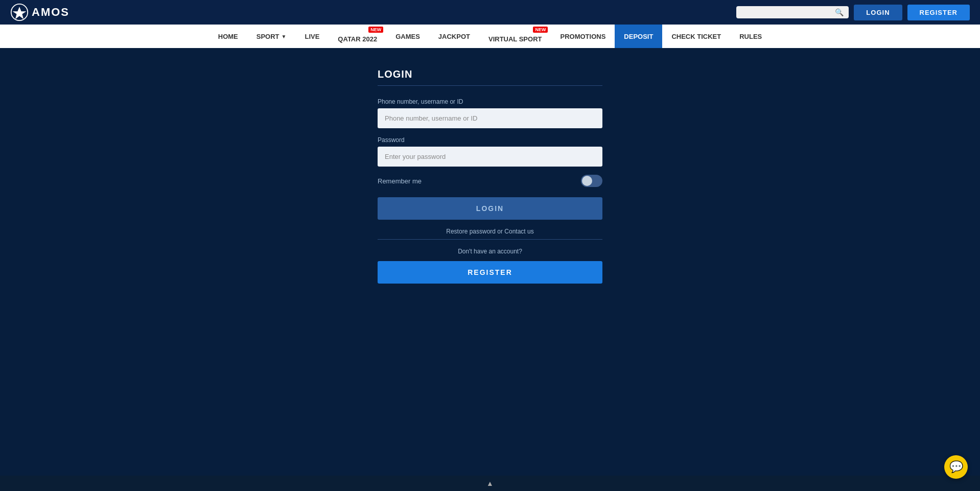 The image size is (980, 491). I want to click on restore-password-link: Restore password or Contact us, so click(490, 231).